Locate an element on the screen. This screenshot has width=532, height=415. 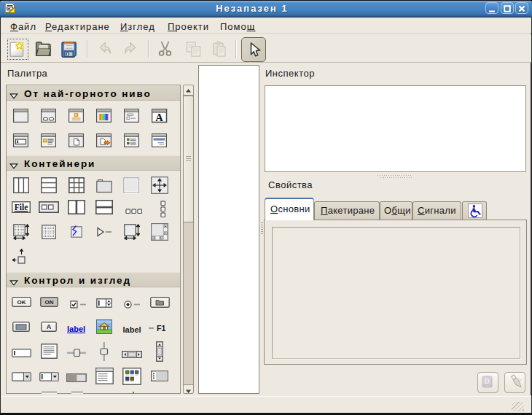
svg-text: File is located at coordinates (22, 207).